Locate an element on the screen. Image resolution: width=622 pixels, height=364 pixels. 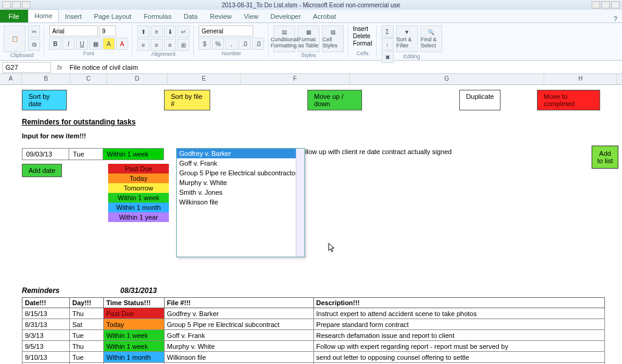
fill-button: ↓ is located at coordinates (388, 44).